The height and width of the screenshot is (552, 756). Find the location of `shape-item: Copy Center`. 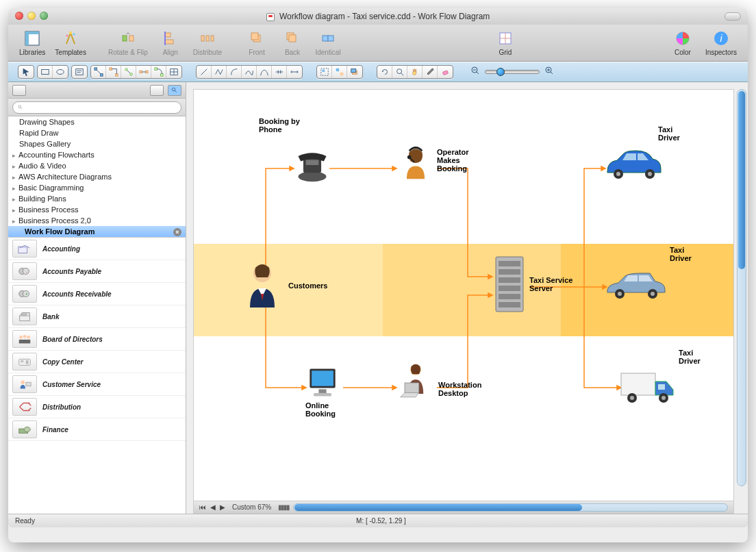

shape-item: Copy Center is located at coordinates (97, 362).